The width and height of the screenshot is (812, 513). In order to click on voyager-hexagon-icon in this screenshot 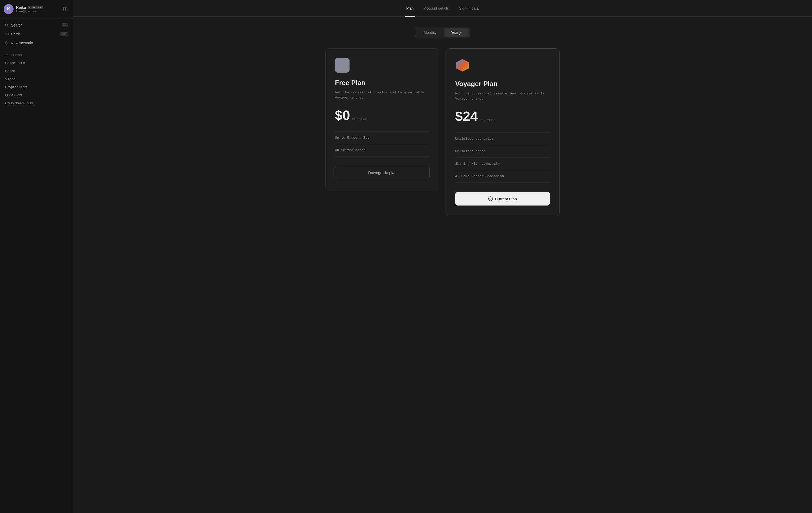, I will do `click(463, 65)`.